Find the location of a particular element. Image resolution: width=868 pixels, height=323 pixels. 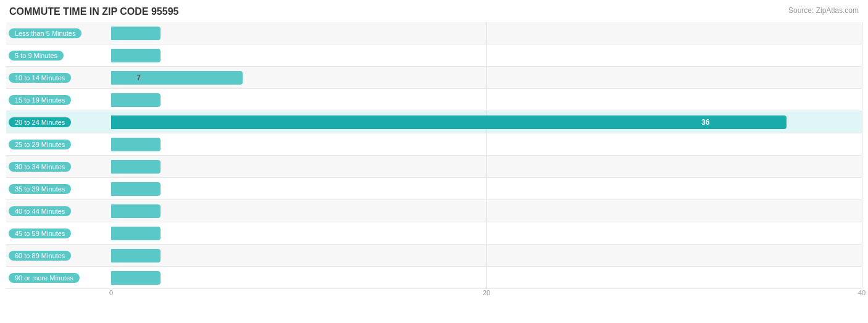

bar-track: 36 is located at coordinates (486, 122).